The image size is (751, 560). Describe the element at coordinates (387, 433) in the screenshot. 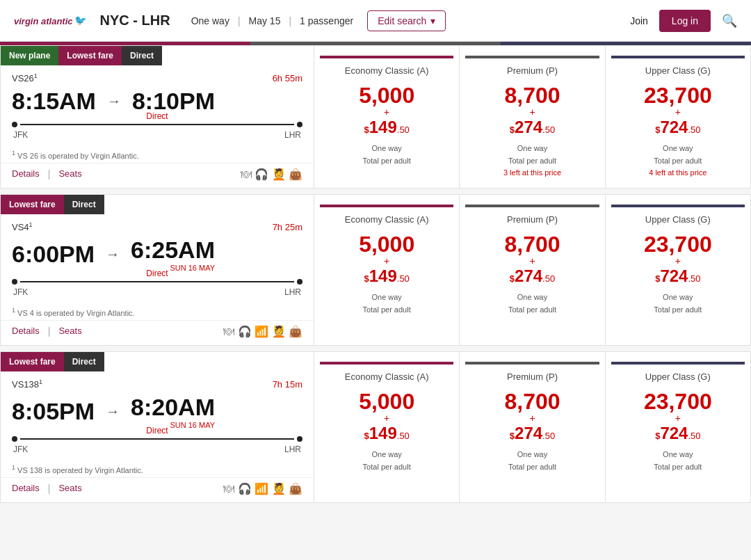

I see `fare-cash: $149.50` at that location.